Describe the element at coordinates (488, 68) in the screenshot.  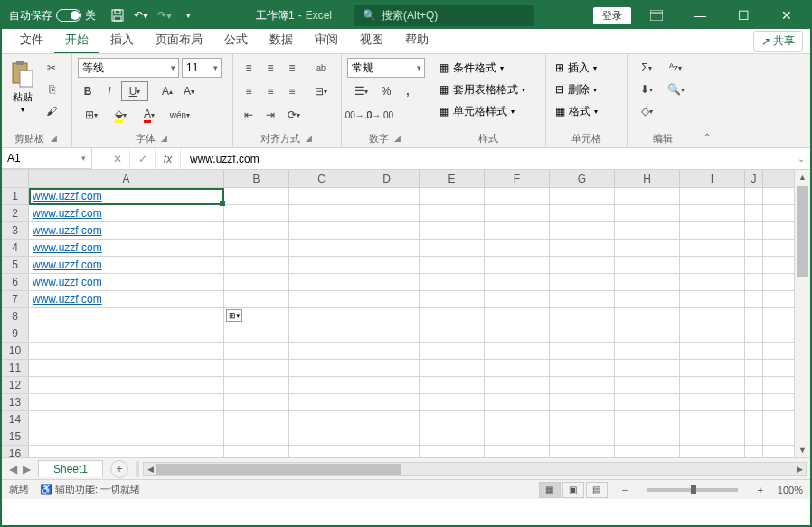
I see `conditional-format-button: ▦条件格式▾` at that location.